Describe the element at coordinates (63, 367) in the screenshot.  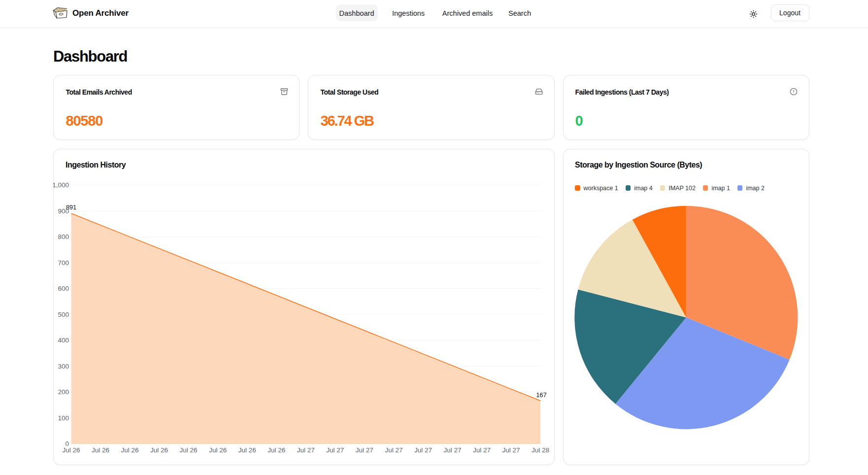
I see `svg-text: 300` at that location.